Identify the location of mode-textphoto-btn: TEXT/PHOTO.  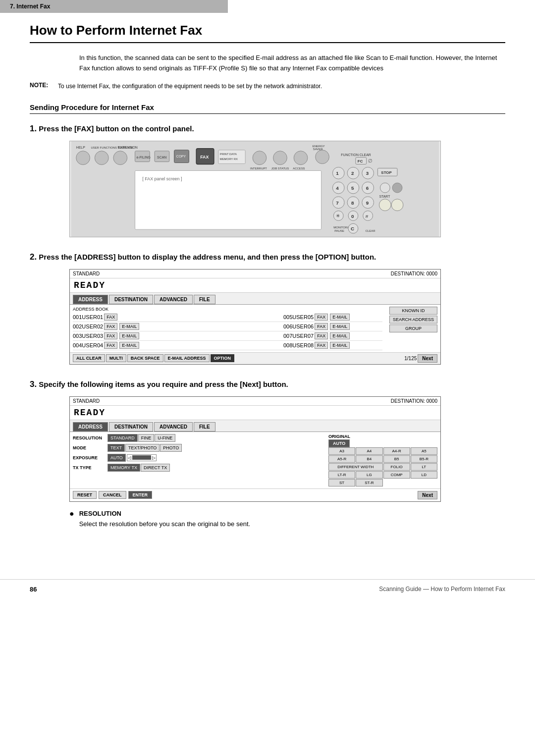
(143, 448).